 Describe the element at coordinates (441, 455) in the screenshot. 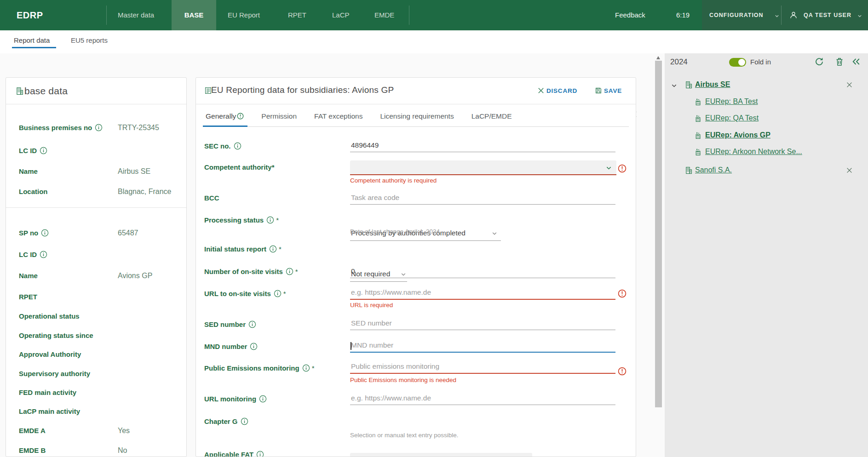

I see `chapter-g-select` at that location.